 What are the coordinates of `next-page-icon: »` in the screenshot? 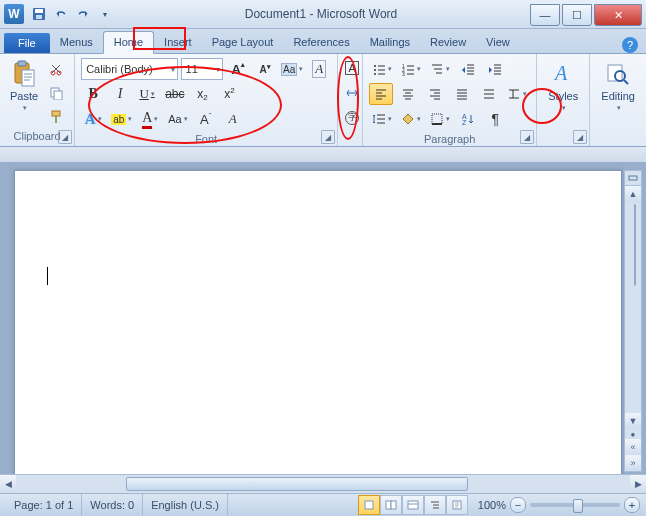 It's located at (633, 463).